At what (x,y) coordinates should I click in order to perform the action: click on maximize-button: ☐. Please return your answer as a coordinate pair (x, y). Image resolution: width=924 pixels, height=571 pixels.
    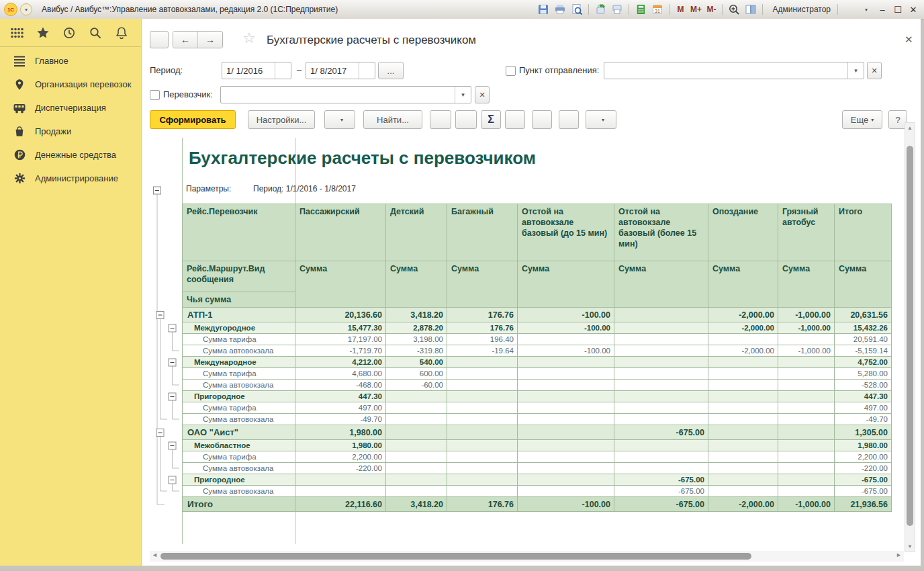
    Looking at the image, I should click on (898, 9).